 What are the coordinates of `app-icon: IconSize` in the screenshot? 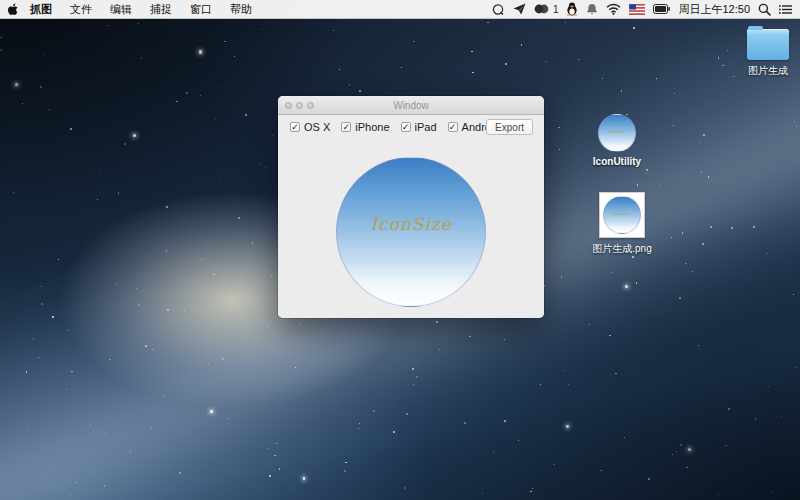 It's located at (617, 133).